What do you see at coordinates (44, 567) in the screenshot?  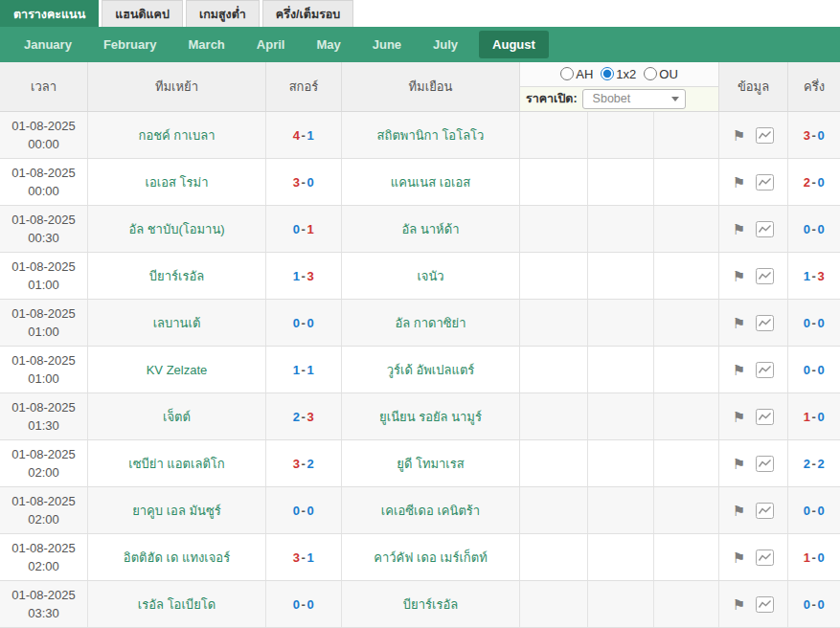 I see `match-time: 02:00` at bounding box center [44, 567].